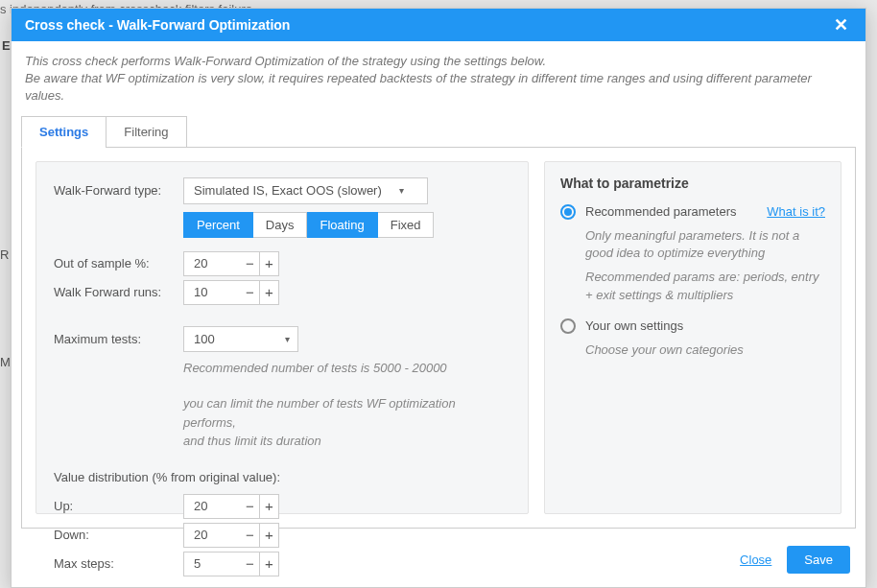 This screenshot has width=877, height=588. Describe the element at coordinates (63, 132) in the screenshot. I see `tab-settings: Settings` at that location.